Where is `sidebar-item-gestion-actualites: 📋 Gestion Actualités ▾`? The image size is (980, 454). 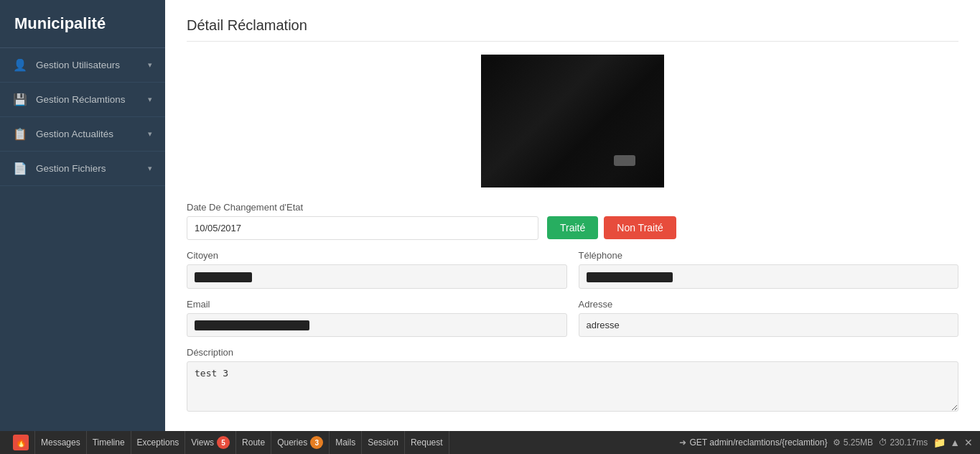
sidebar-item-gestion-actualites: 📋 Gestion Actualités ▾ is located at coordinates (83, 134).